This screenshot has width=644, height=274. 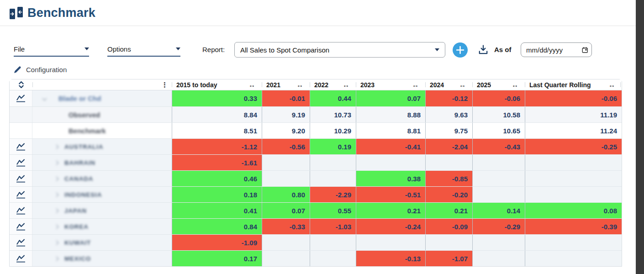 I want to click on column-header: 2023↔, so click(x=391, y=85).